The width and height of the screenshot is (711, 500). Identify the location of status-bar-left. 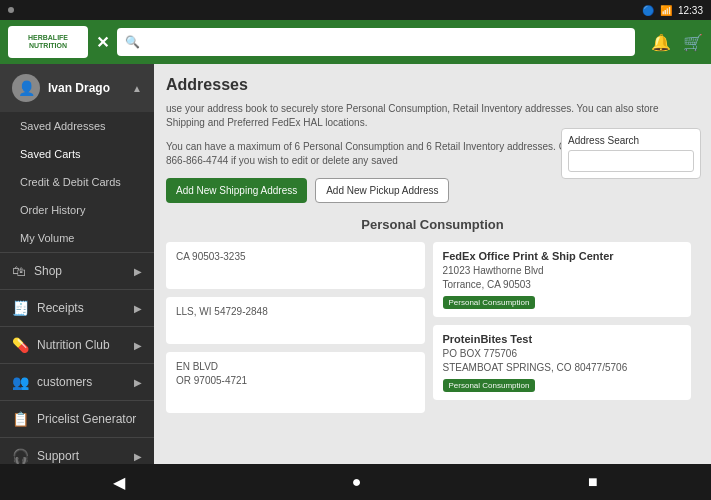
(11, 10).